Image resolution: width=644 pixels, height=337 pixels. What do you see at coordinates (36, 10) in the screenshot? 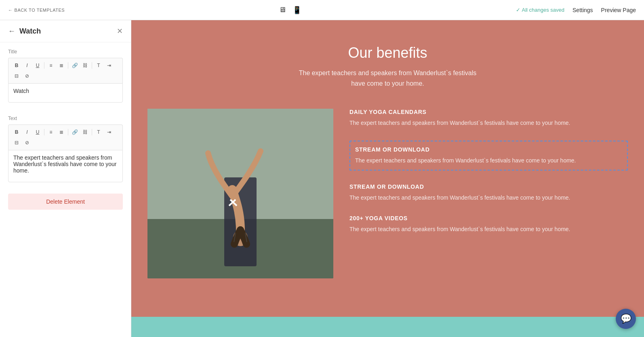
I see `back-to-templates-button: ← BACK TO TEMPLATES` at bounding box center [36, 10].